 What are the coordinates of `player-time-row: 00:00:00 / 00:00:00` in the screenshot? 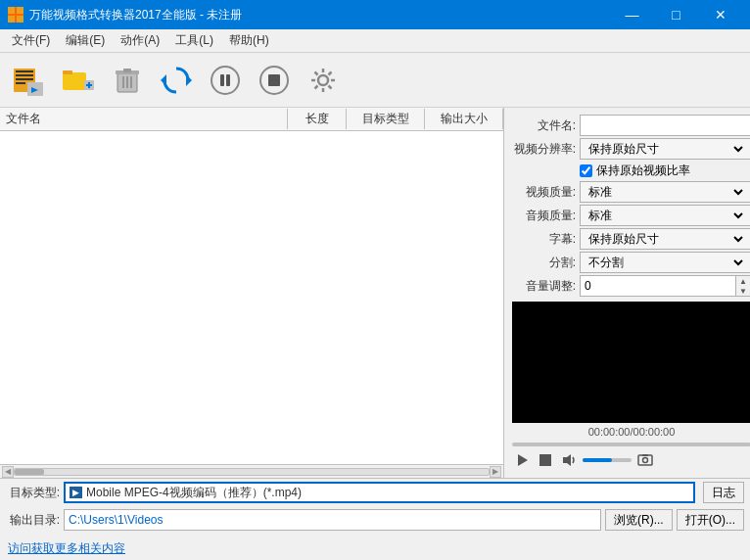 It's located at (631, 432).